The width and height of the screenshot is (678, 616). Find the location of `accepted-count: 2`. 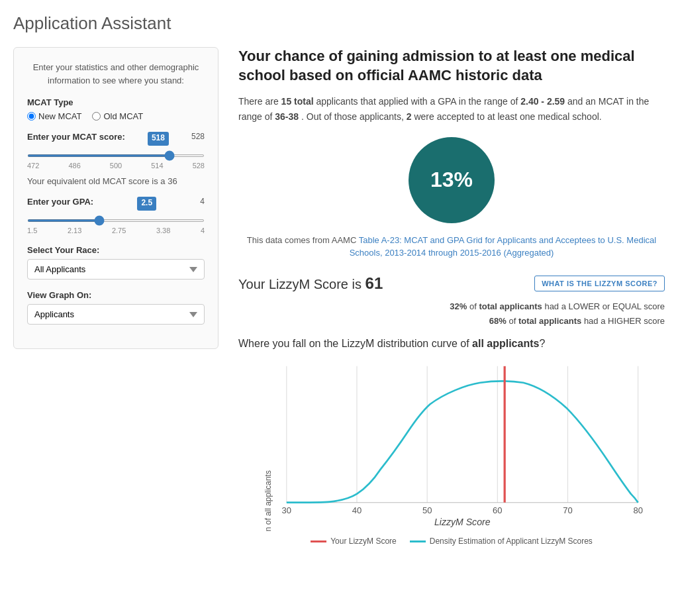

accepted-count: 2 is located at coordinates (409, 117).